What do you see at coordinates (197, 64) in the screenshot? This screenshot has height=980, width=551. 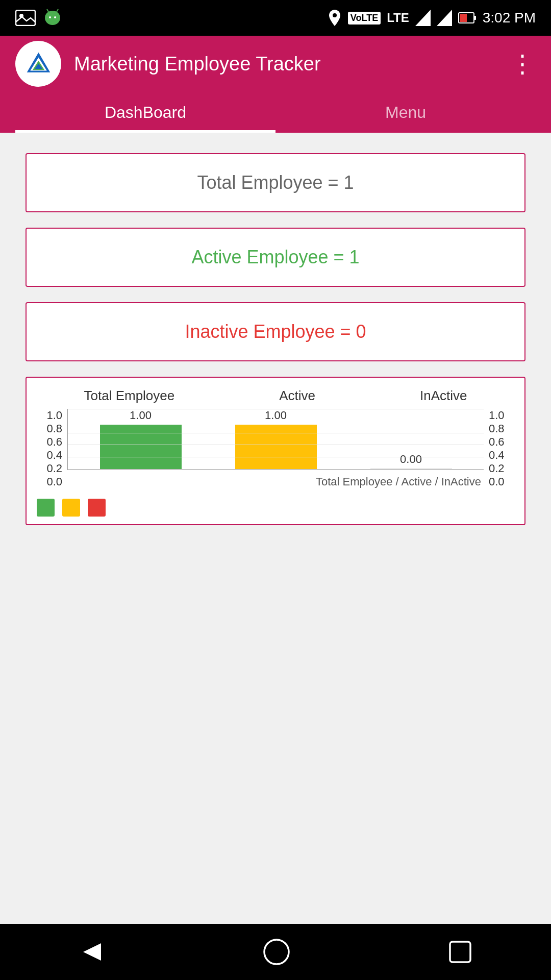 I see `app-title: Marketing Employee Tracker` at bounding box center [197, 64].